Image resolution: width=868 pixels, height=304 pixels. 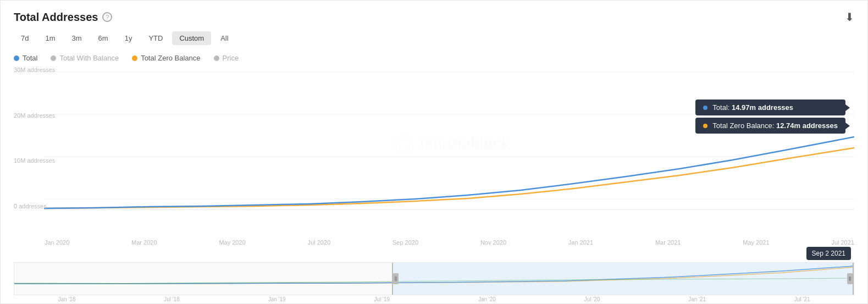 I want to click on mini-x-label: Jul '19, so click(x=382, y=299).